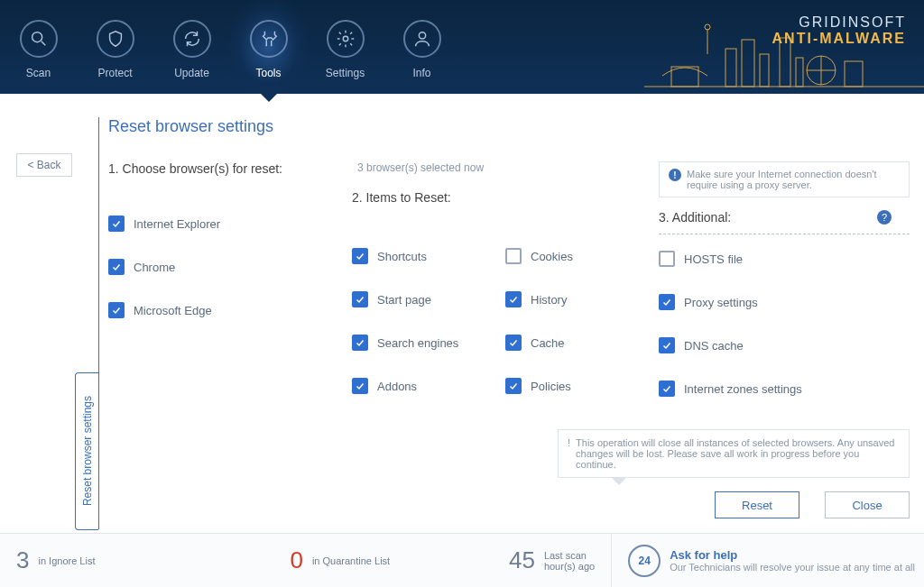 Image resolution: width=924 pixels, height=587 pixels. I want to click on reset-item-checkbox: Start page, so click(424, 299).